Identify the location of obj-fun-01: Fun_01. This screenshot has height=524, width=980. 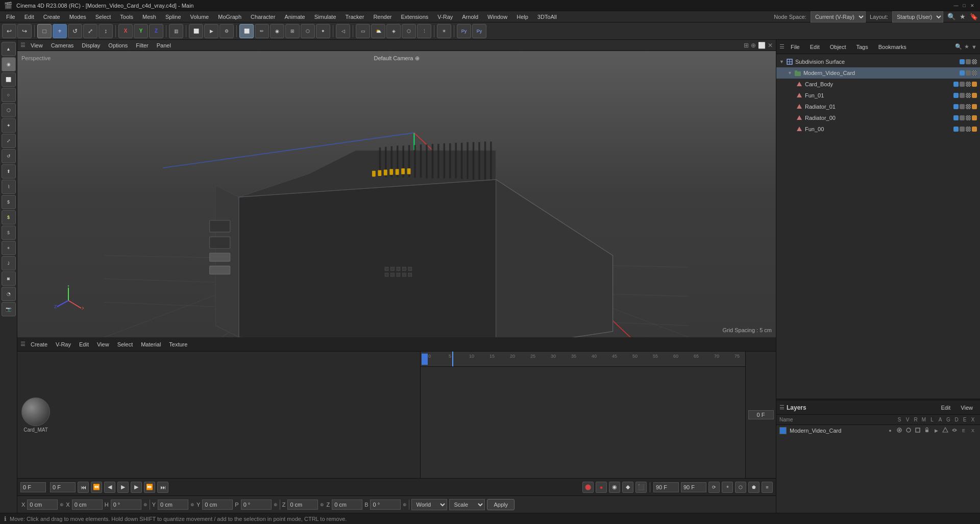
(878, 95).